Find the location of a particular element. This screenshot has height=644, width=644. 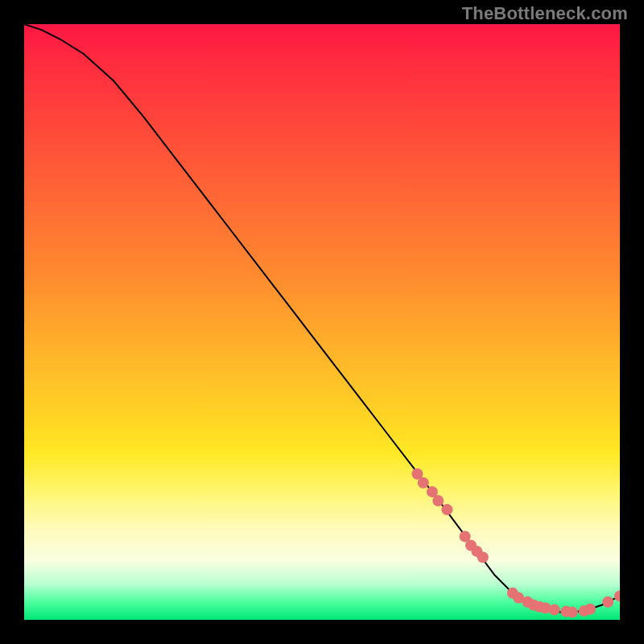

marker-group is located at coordinates (515, 543).